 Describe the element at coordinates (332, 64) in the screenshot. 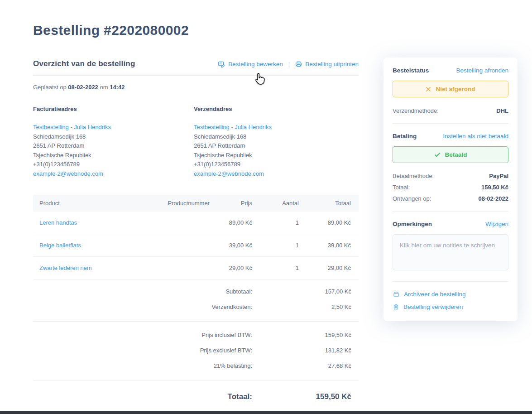

I see `print-order-label: Bestelling uitprinten` at that location.